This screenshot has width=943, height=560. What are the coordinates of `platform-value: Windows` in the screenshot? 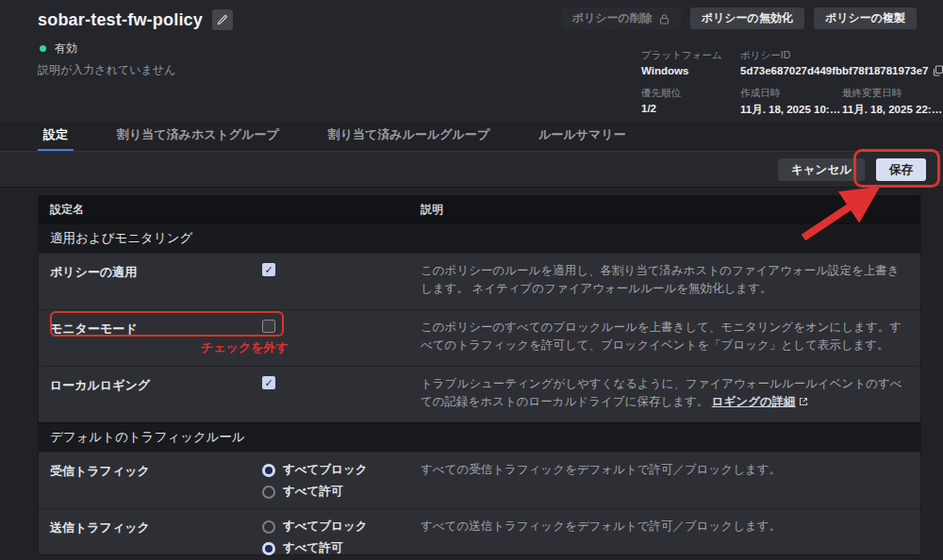 It's located at (690, 71).